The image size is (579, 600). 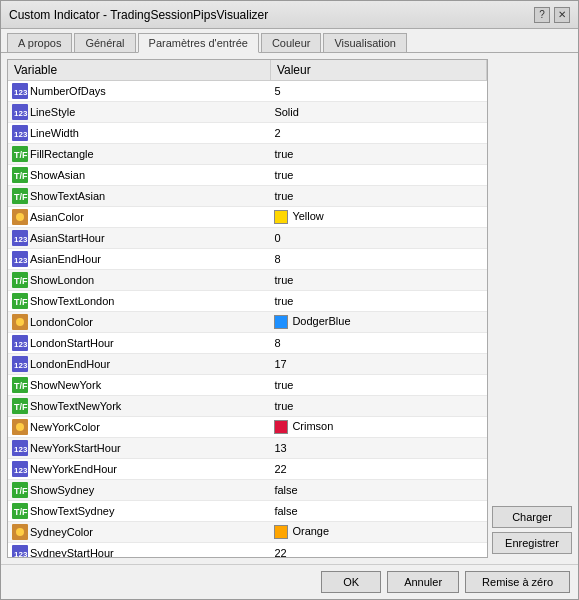 I want to click on remise-a-zero-button: Remise à zéro, so click(x=518, y=582).